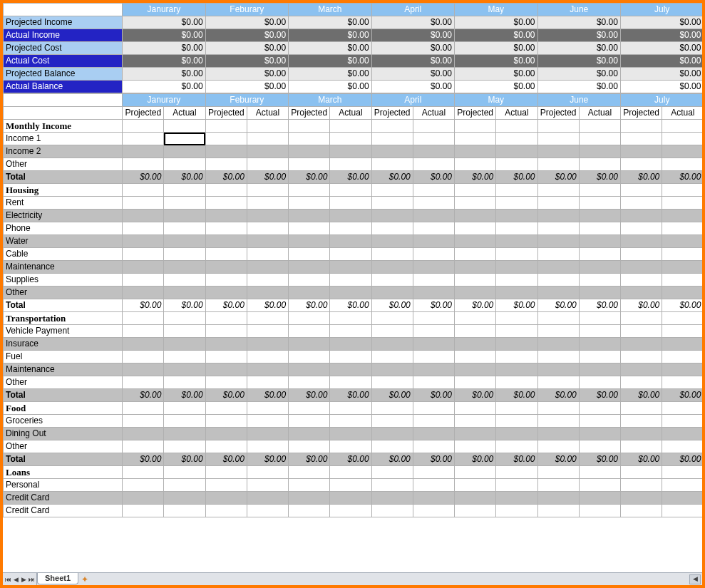 Image resolution: width=705 pixels, height=588 pixels. Describe the element at coordinates (164, 100) in the screenshot. I see `detail-month-header: Janurary` at that location.